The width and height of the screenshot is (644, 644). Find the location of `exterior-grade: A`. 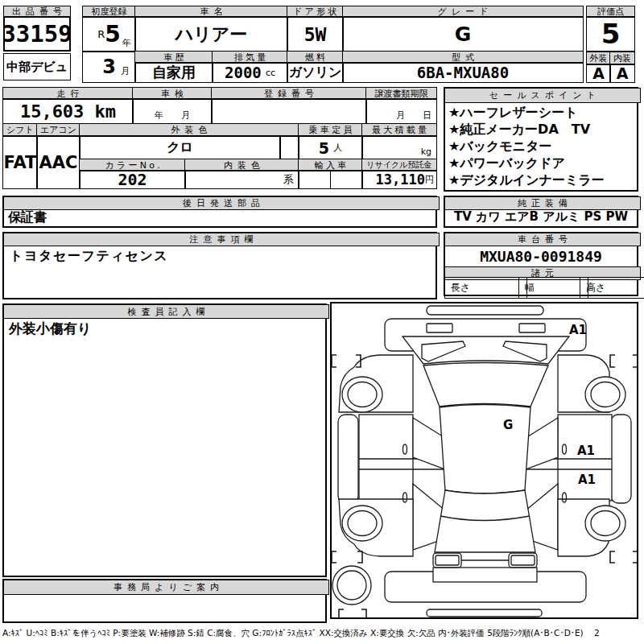

exterior-grade: A is located at coordinates (599, 73).